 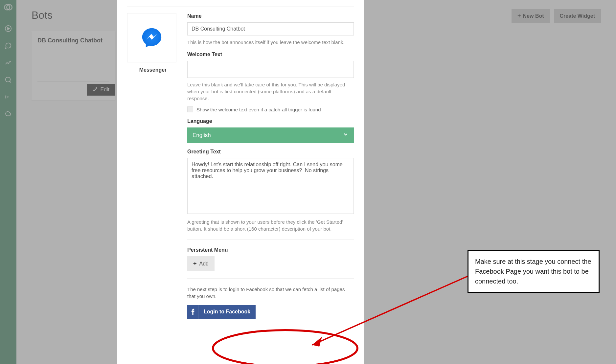 What do you see at coordinates (346, 135) in the screenshot?
I see `chevron-down-icon` at bounding box center [346, 135].